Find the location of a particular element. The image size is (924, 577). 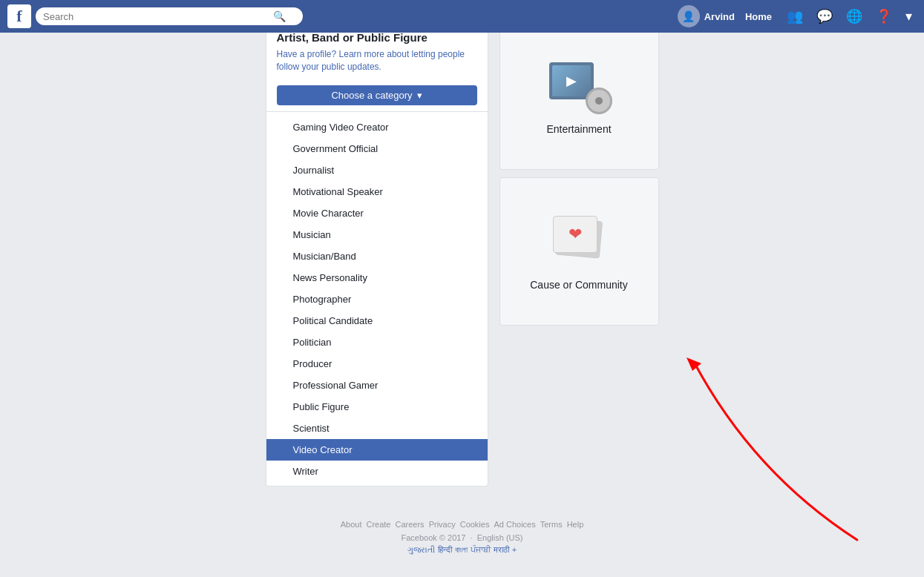

username-label: Arvind is located at coordinates (720, 16).